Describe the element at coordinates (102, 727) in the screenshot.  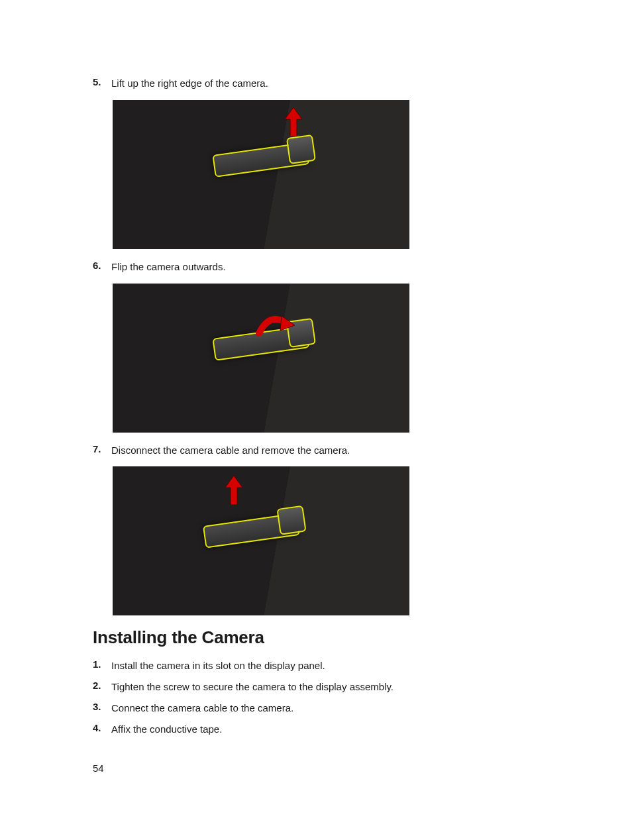
I see `step-number: 4.` at that location.